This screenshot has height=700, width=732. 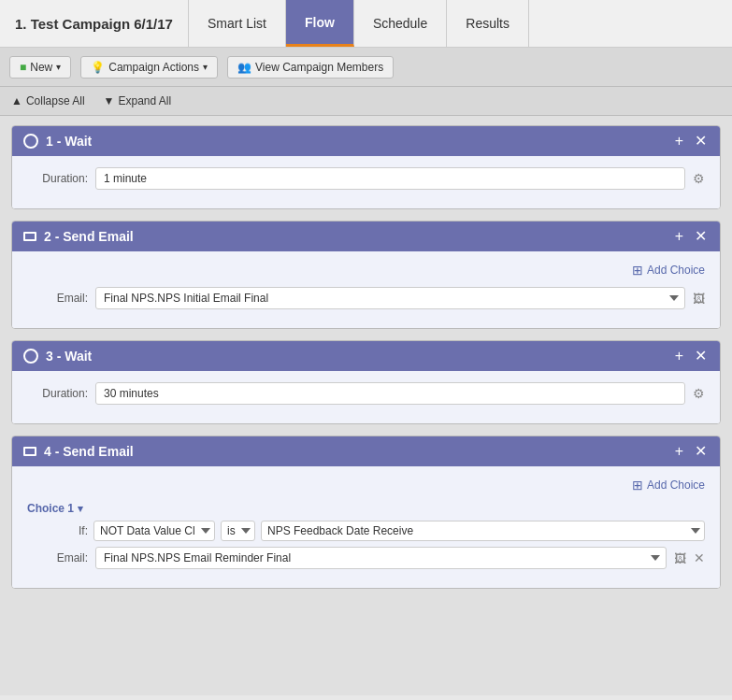 What do you see at coordinates (150, 67) in the screenshot?
I see `campaign-actions-button: 💡 Campaign Actions ▾` at bounding box center [150, 67].